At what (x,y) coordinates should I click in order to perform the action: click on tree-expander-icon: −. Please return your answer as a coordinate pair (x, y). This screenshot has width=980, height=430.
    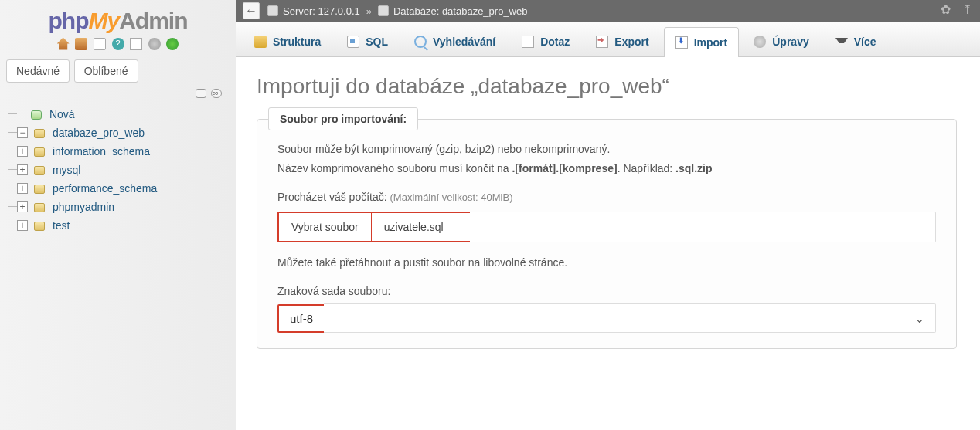
    Looking at the image, I should click on (22, 133).